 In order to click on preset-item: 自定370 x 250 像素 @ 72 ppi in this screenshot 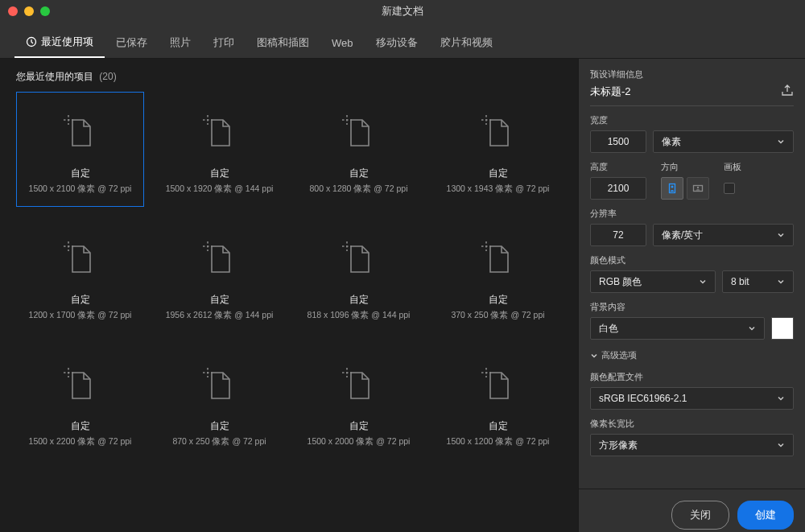, I will do `click(497, 275)`.